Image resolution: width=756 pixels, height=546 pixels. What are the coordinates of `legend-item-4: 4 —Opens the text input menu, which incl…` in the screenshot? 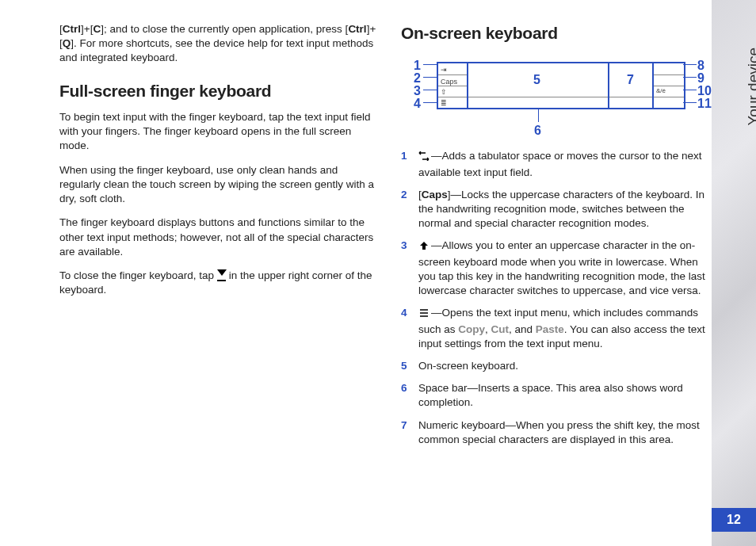 It's located at (559, 328).